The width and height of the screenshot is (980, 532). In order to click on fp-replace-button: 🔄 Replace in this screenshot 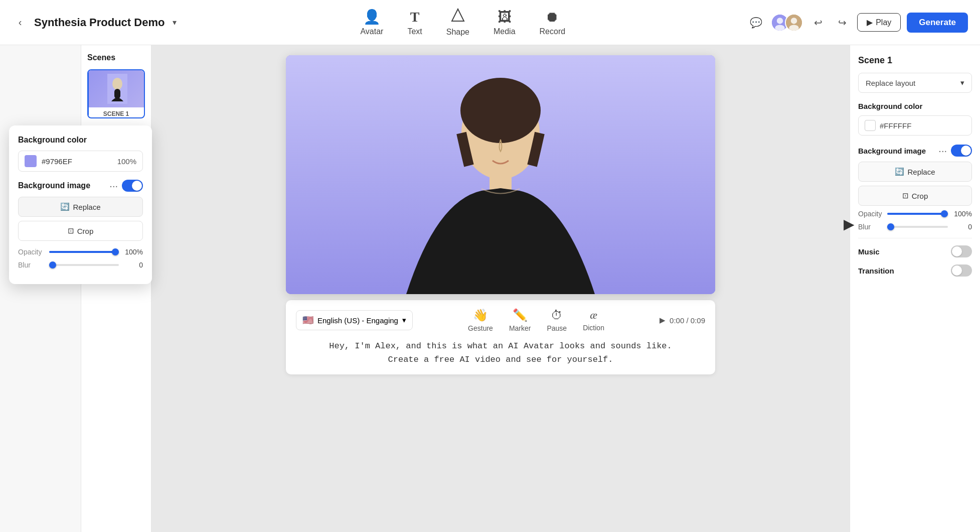, I will do `click(80, 207)`.